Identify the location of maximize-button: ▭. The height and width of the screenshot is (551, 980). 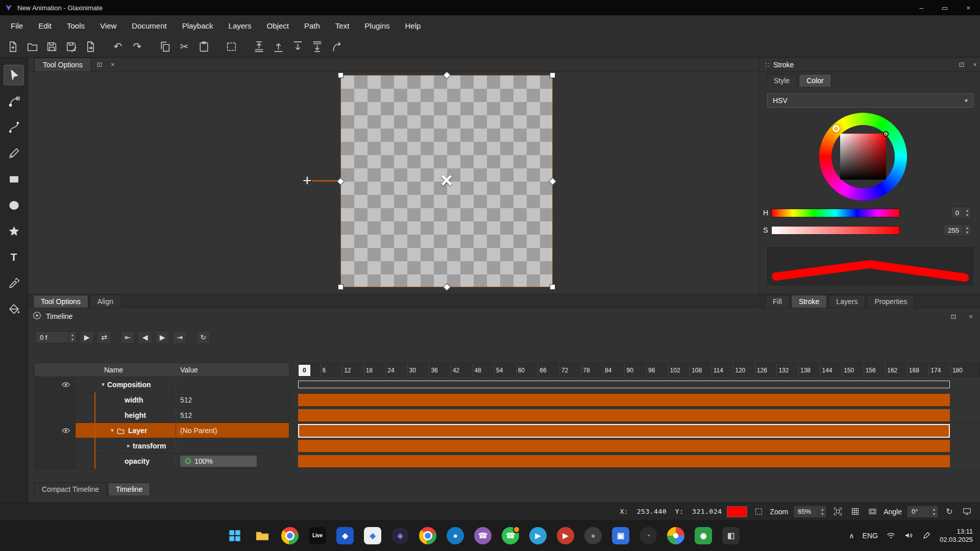
(945, 8).